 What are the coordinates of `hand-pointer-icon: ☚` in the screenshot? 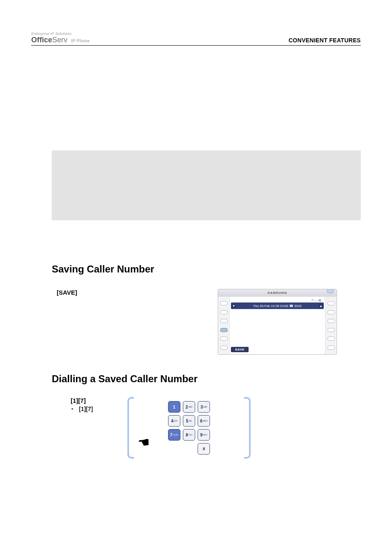 It's located at (144, 443).